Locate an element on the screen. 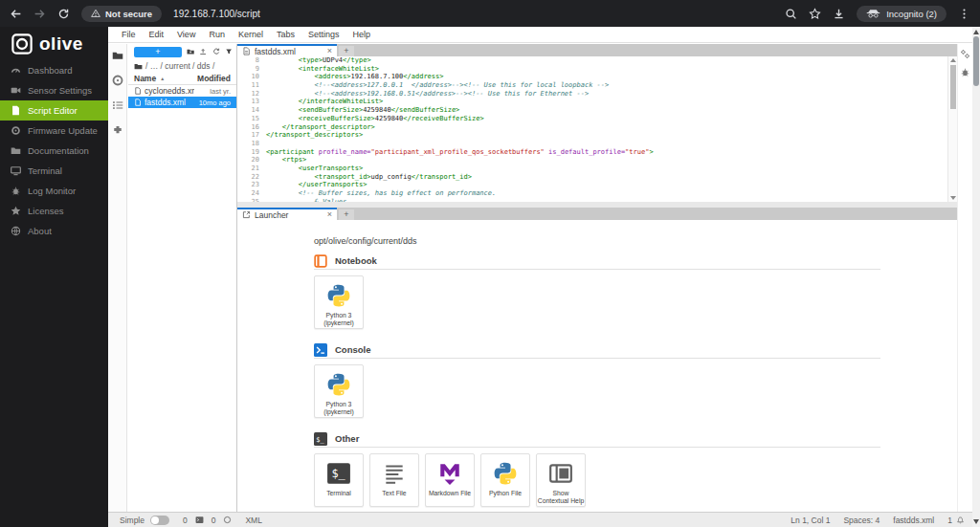 The height and width of the screenshot is (527, 980). cursor-position: Ln 1, Col 1 is located at coordinates (810, 520).